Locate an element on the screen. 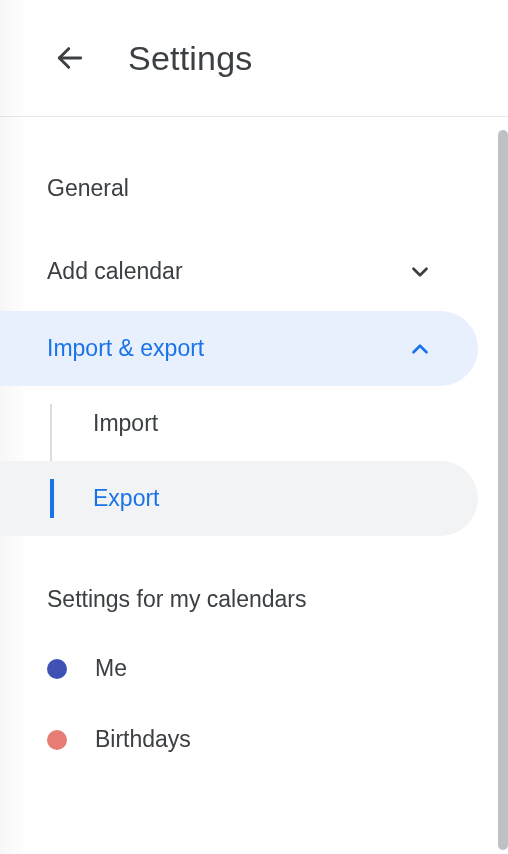  calendar-label: Birthdays is located at coordinates (143, 740).